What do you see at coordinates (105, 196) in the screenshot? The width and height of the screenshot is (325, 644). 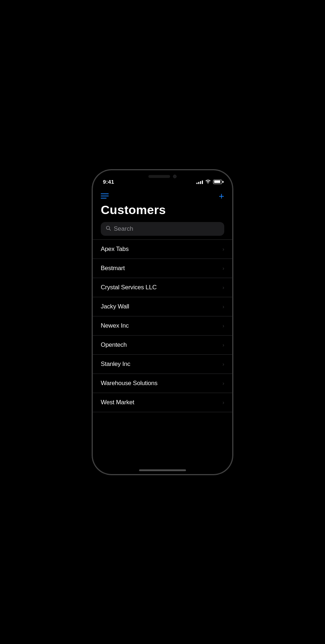 I see `menu-button` at bounding box center [105, 196].